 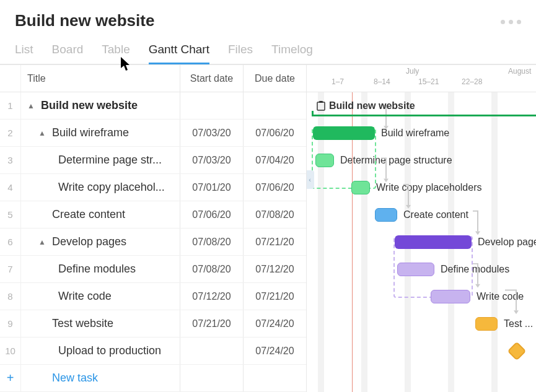 What do you see at coordinates (511, 22) in the screenshot?
I see `more-options-button` at bounding box center [511, 22].